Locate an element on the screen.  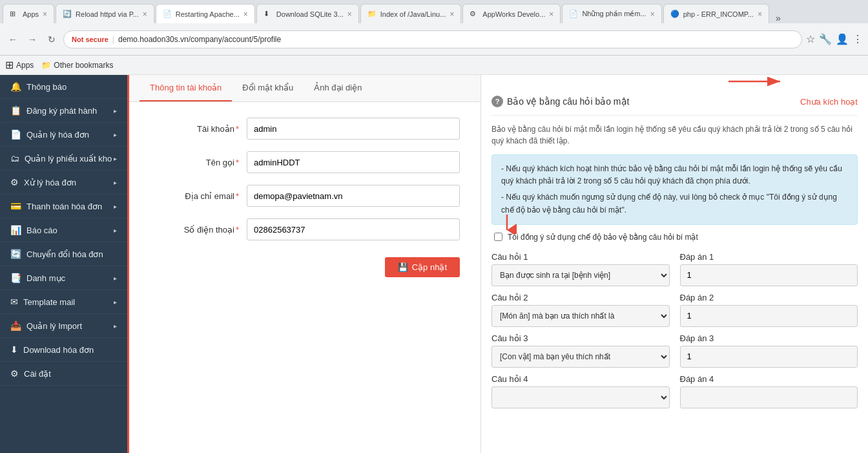
tab-sqlite-close: × is located at coordinates (350, 14).